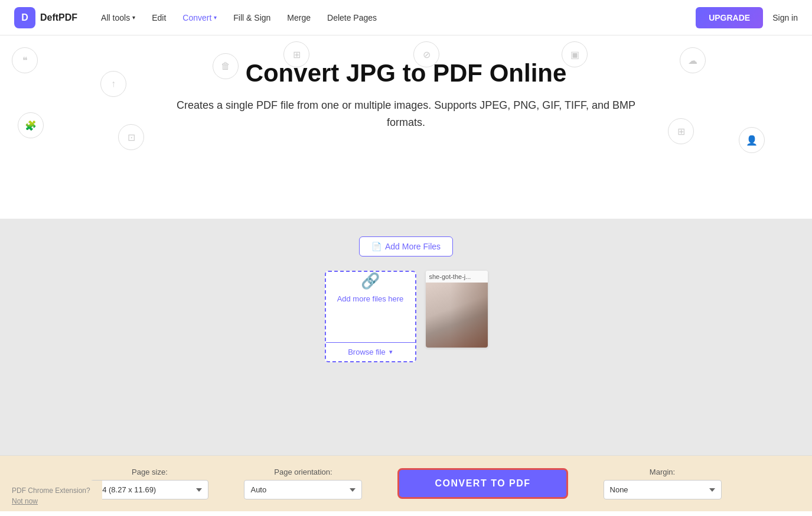 The image size is (812, 516). What do you see at coordinates (371, 317) in the screenshot?
I see `drop-zone: 🔗 Add more files here Browse file ▾` at bounding box center [371, 317].